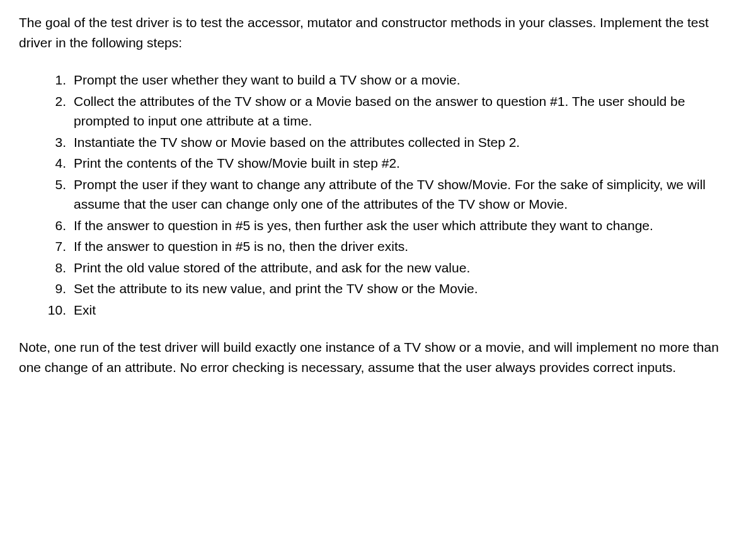 The height and width of the screenshot is (534, 756). I want to click on list-text: If the answer to question in #5 is no, t…, so click(241, 246).